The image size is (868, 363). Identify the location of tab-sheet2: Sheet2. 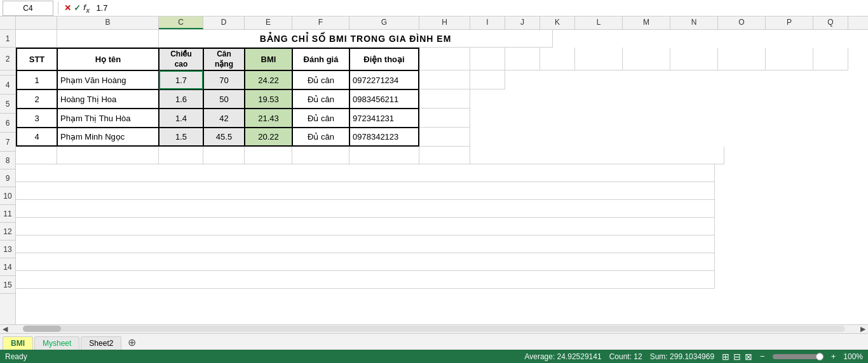
(101, 343).